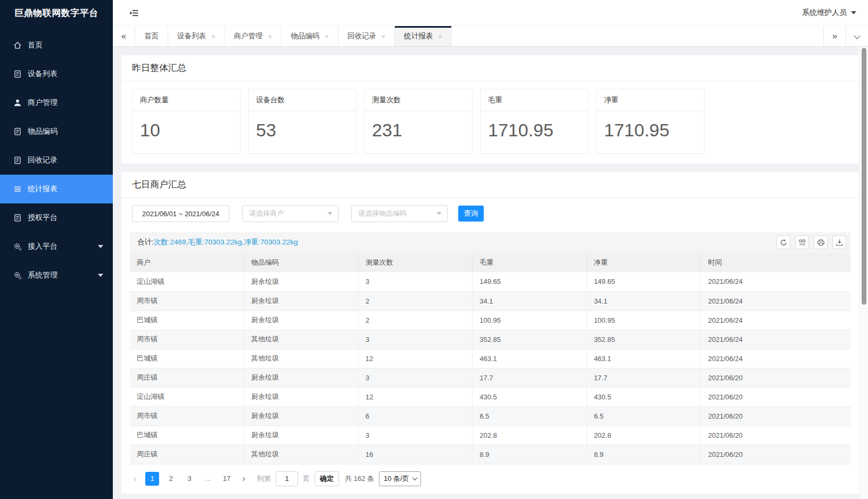  I want to click on table-cell: 2, so click(415, 301).